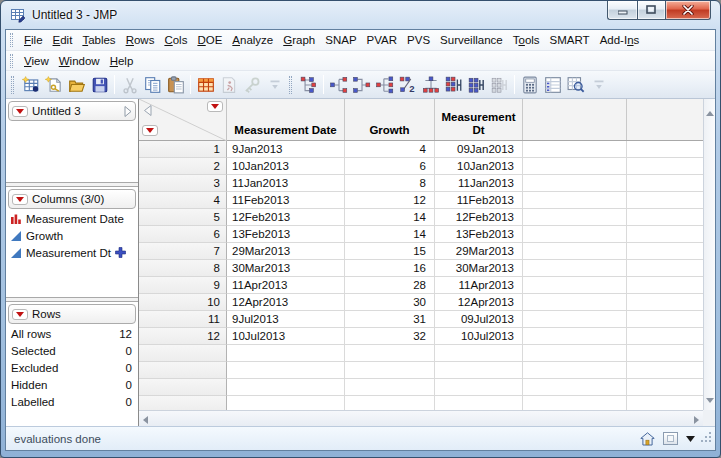  What do you see at coordinates (183, 252) in the screenshot?
I see `row-number: 7` at bounding box center [183, 252].